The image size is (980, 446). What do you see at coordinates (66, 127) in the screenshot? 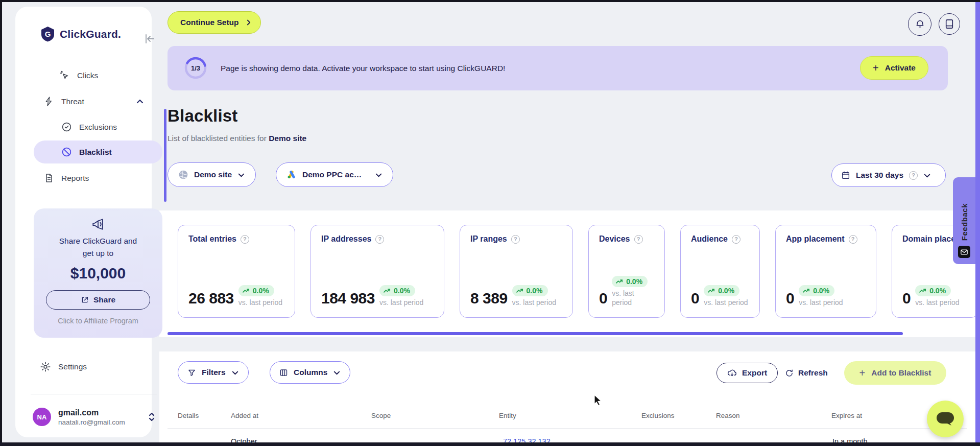
I see `badge-check-icon` at bounding box center [66, 127].